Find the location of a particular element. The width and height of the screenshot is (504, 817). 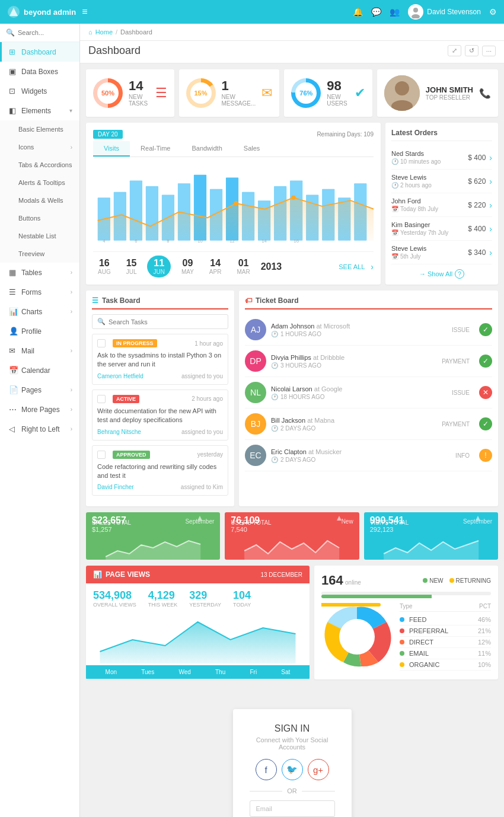

sidebar-label-profile: Profile is located at coordinates (31, 331).